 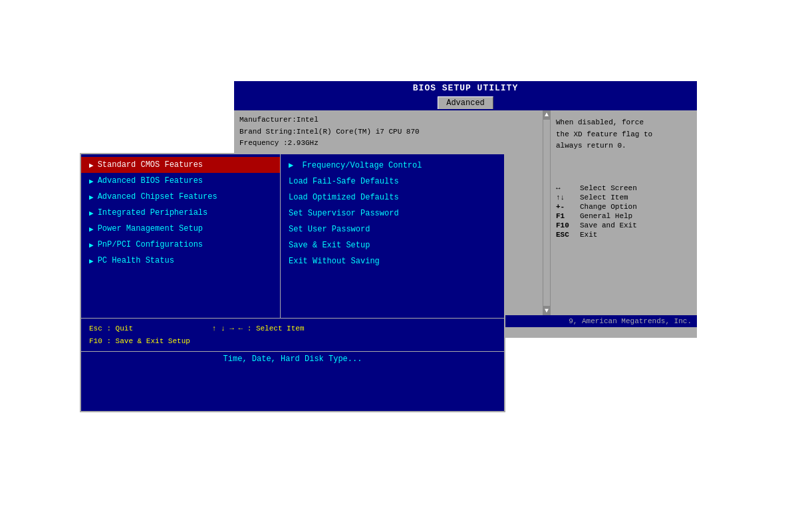 I want to click on arrow-icon-freq: ▶, so click(x=293, y=166).